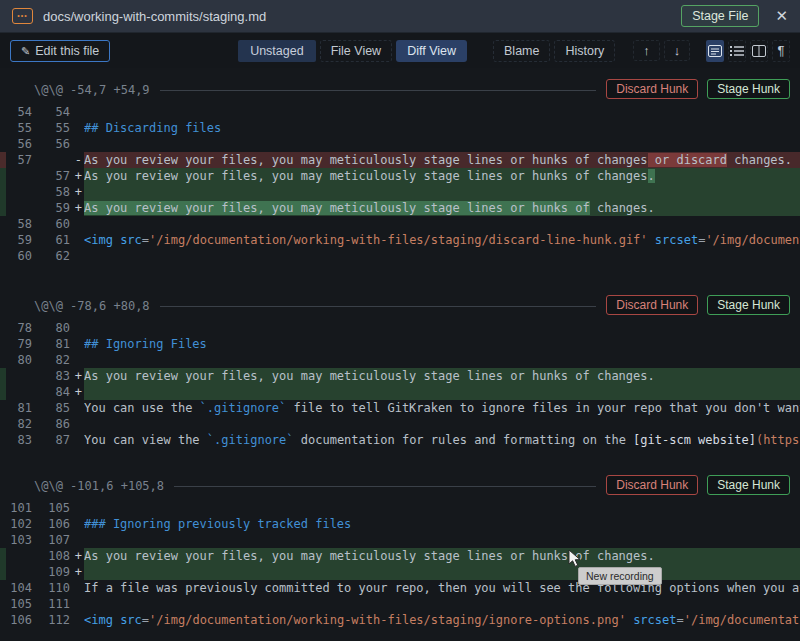 Image resolution: width=800 pixels, height=641 pixels. I want to click on diff-line: 59+As you review your files, you may met…, so click(400, 208).